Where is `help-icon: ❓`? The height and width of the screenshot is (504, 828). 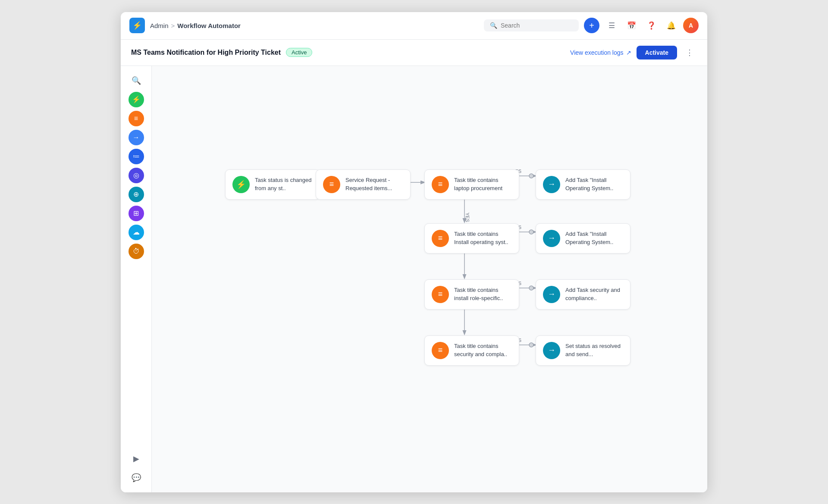 help-icon: ❓ is located at coordinates (651, 25).